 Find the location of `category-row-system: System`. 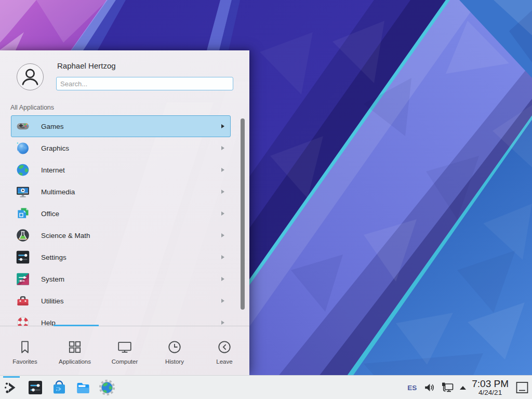

category-row-system: System is located at coordinates (121, 279).